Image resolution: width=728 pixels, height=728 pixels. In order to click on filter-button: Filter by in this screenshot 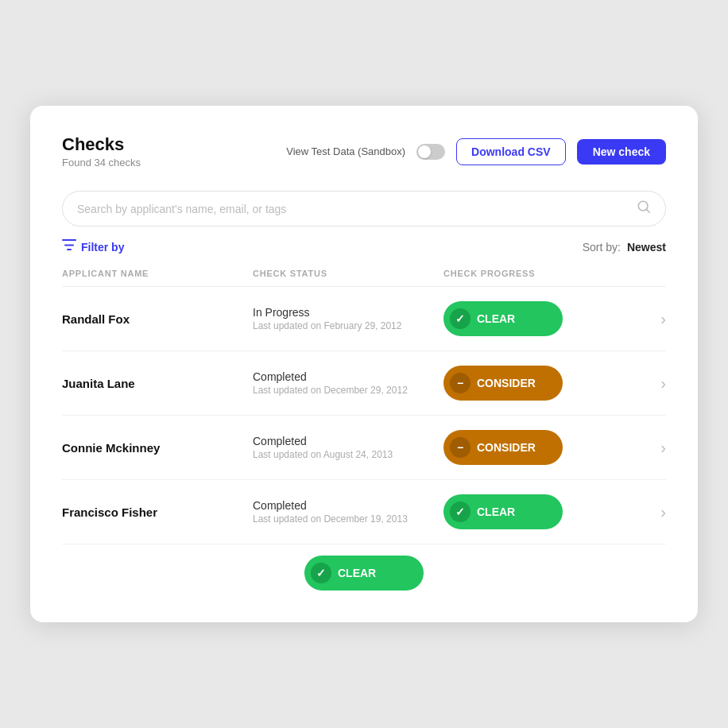, I will do `click(93, 246)`.